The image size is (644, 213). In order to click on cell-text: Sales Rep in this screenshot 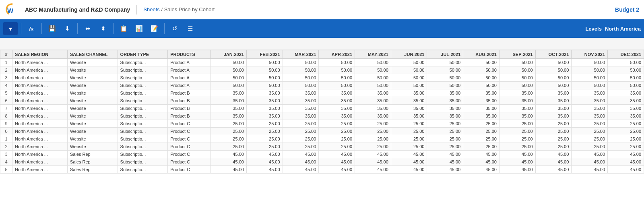, I will do `click(93, 162)`.